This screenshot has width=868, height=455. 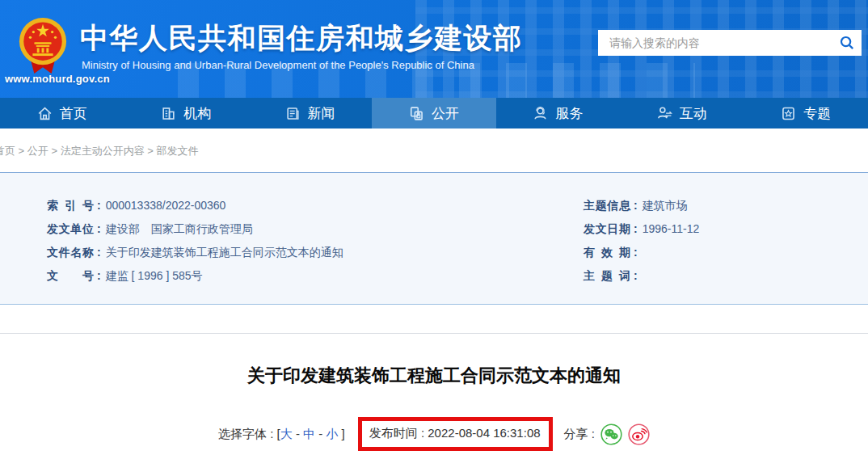 What do you see at coordinates (434, 434) in the screenshot?
I see `article-meta-row: 选择字体 : [大 - 中 - 小 ] 发布时间 : 2022-08-04 16…` at bounding box center [434, 434].